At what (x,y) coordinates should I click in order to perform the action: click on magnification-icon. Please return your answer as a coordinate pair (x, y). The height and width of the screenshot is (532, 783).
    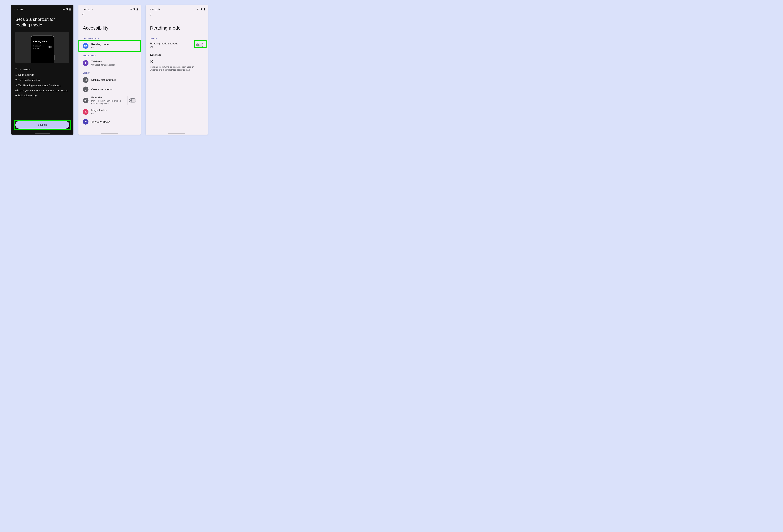
    Looking at the image, I should click on (86, 112).